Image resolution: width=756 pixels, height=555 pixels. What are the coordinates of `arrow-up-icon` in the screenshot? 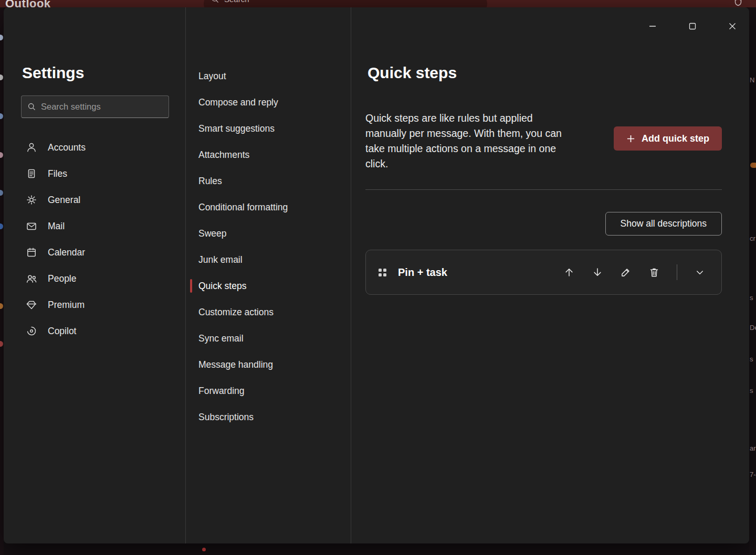 It's located at (569, 272).